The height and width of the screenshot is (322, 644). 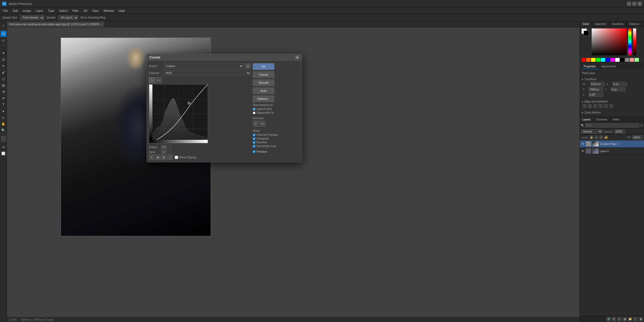 What do you see at coordinates (248, 66) in the screenshot?
I see `curves-gear-button: ⚙` at bounding box center [248, 66].